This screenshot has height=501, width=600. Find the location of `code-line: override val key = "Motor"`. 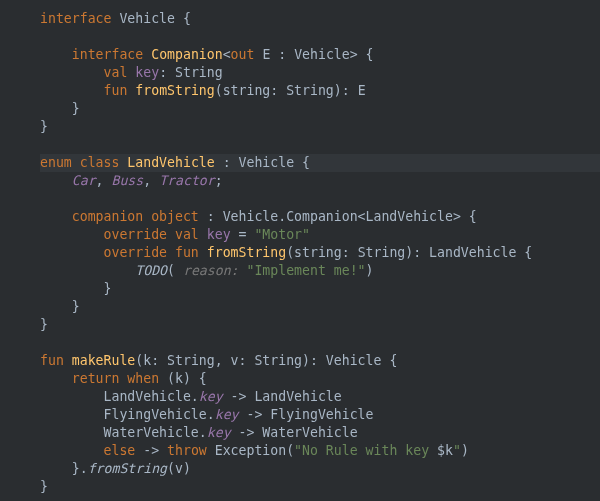

code-line: override val key = "Motor" is located at coordinates (175, 234).